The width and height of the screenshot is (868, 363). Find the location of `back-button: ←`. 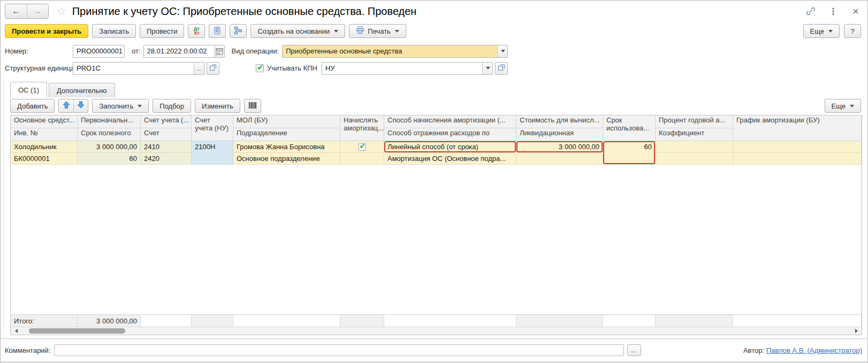

back-button: ← is located at coordinates (16, 11).